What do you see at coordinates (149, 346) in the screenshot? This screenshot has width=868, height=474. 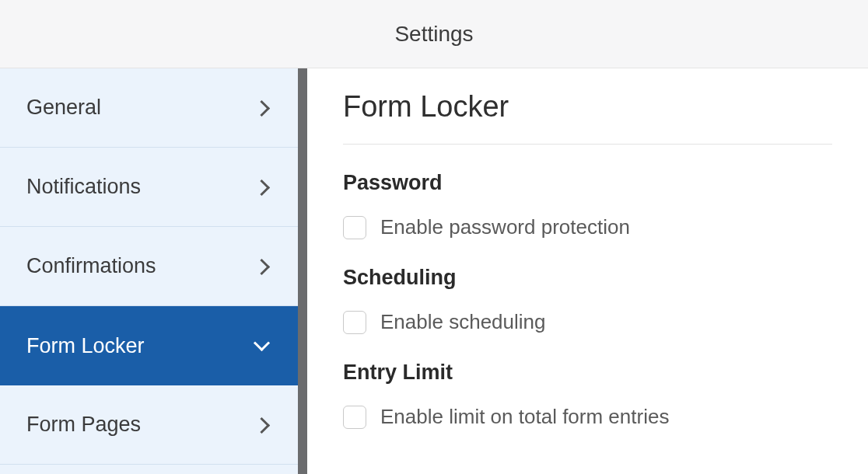 I see `sidebar-item-form-locker: Form Locker` at bounding box center [149, 346].